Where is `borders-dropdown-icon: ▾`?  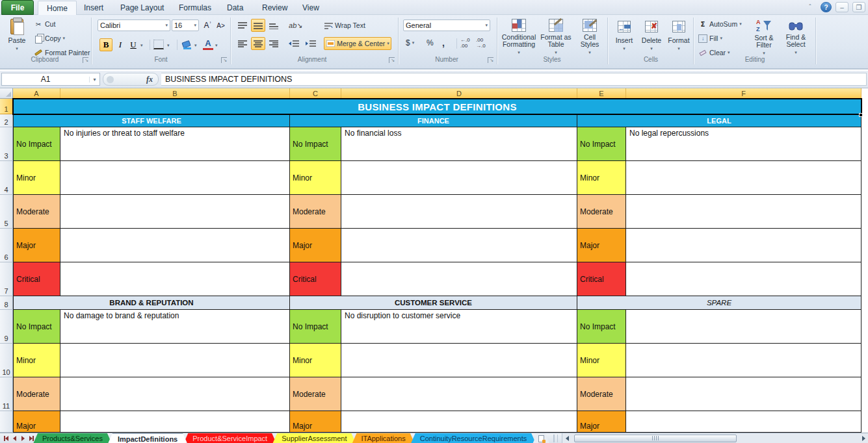 borders-dropdown-icon: ▾ is located at coordinates (168, 45).